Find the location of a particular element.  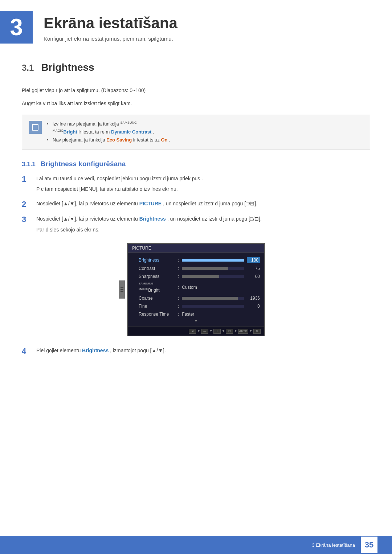

on-highlight: On is located at coordinates (164, 140).